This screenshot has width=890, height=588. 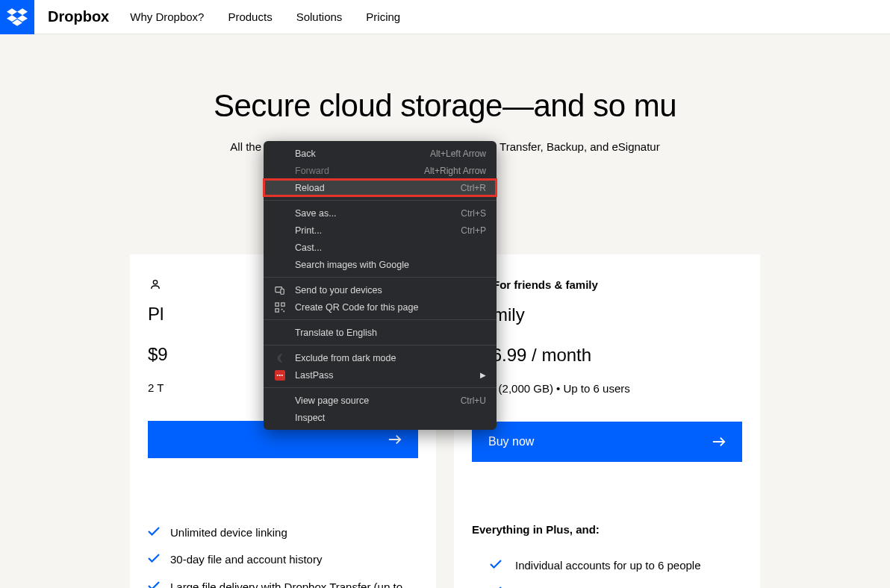 I want to click on feature-item: 30-day file and account history, so click(x=283, y=560).